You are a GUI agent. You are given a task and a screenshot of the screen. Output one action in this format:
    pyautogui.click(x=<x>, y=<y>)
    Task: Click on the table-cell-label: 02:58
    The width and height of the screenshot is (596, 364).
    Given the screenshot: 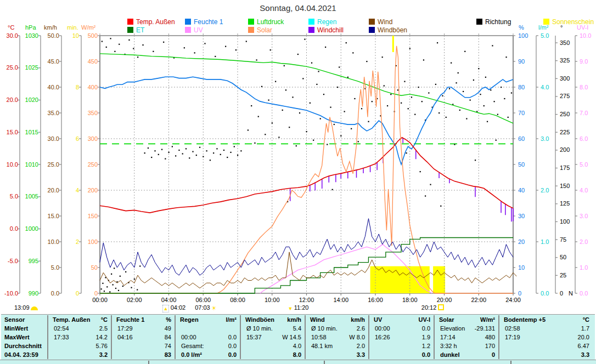 What is the action you would take?
    pyautogui.click(x=513, y=328)
    